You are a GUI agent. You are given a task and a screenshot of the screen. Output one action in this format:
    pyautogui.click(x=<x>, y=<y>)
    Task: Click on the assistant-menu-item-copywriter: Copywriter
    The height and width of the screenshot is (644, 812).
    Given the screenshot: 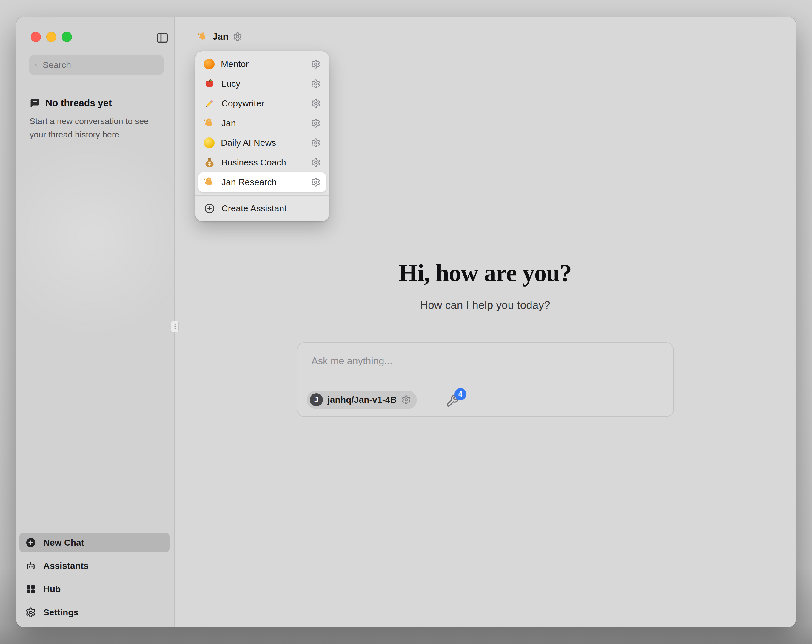 What is the action you would take?
    pyautogui.click(x=262, y=104)
    